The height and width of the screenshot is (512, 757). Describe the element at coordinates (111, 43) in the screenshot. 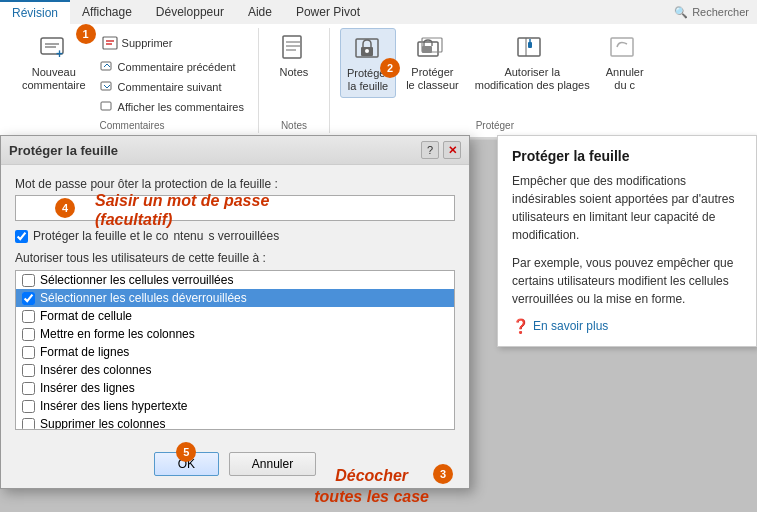

I see `supprimer-icon` at that location.